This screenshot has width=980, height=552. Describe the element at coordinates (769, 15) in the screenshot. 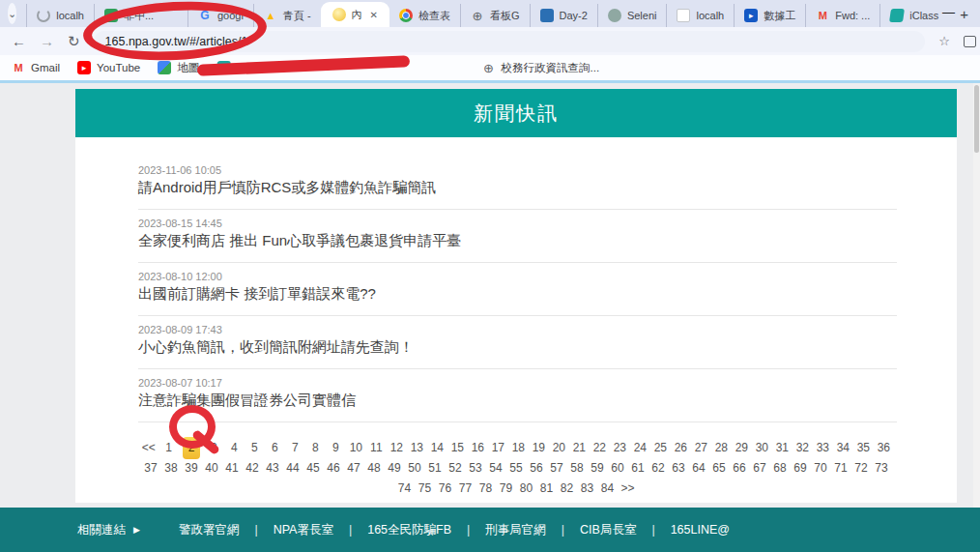

I see `browser-tab: 數據工` at that location.